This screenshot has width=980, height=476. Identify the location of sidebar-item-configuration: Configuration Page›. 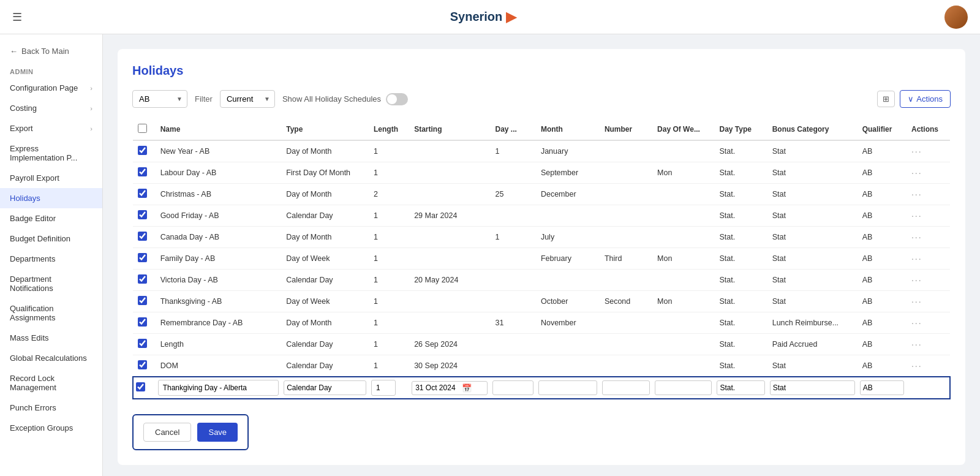
(51, 88).